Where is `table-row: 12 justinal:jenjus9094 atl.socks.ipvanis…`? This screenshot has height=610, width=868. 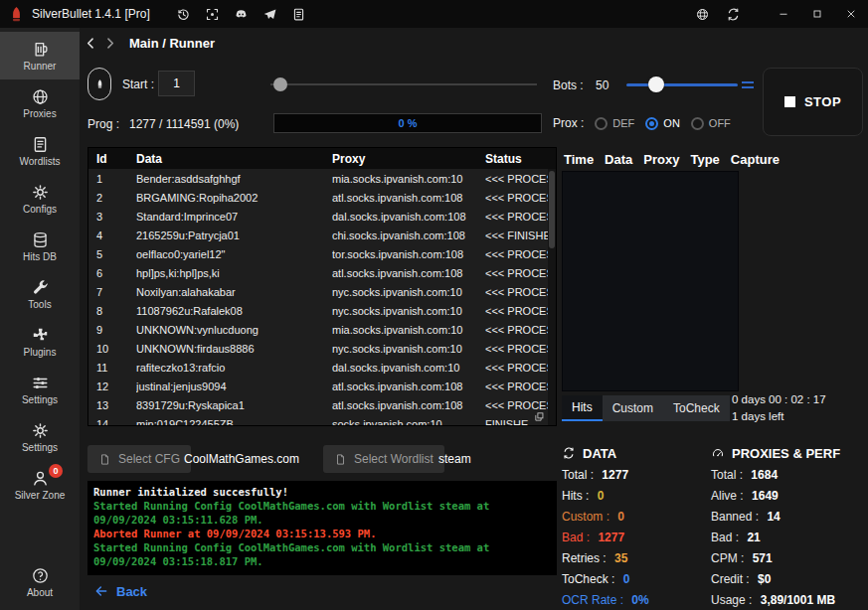 table-row: 12 justinal:jenjus9094 atl.socks.ipvanis… is located at coordinates (318, 385).